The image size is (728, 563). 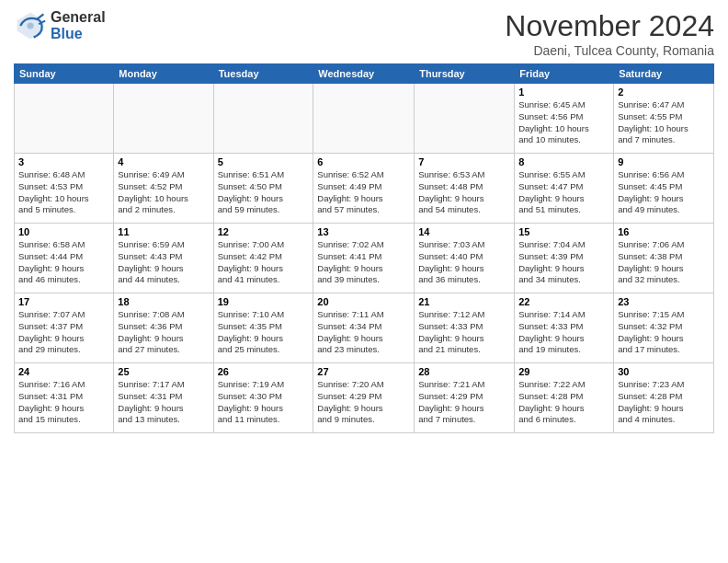 What do you see at coordinates (164, 232) in the screenshot?
I see `day-number: 11` at bounding box center [164, 232].